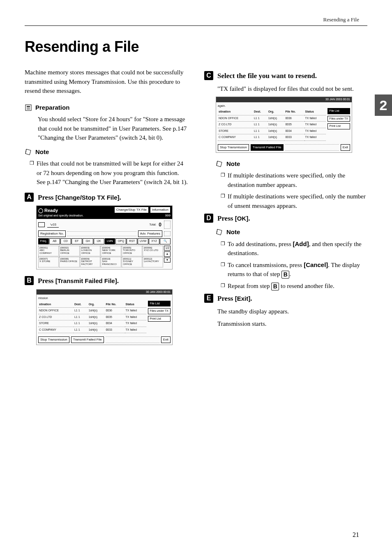 This screenshot has width=392, height=555. What do you see at coordinates (104, 298) in the screenshot?
I see `ss2-topword: mission` at bounding box center [104, 298].